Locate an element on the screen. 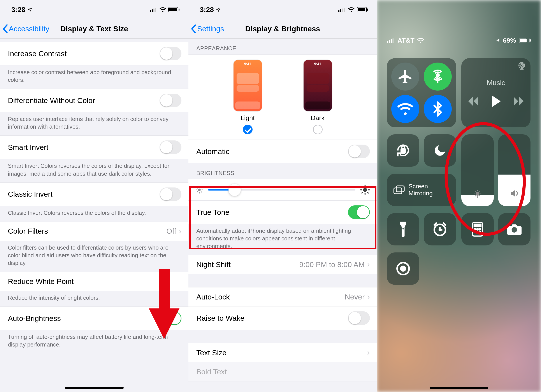  row-differentiate-without-color: Differentiate Without Color is located at coordinates (94, 101).